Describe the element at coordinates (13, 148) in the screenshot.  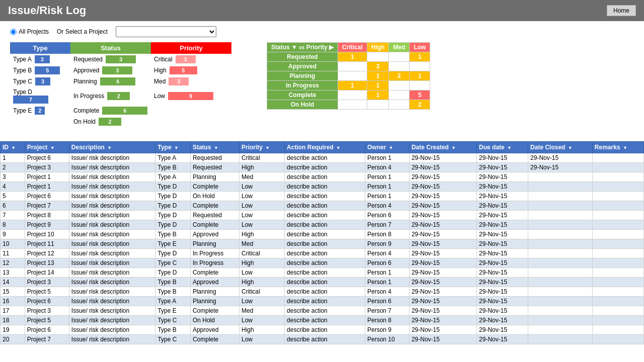
I see `col-header-id: ID ▼` at that location.